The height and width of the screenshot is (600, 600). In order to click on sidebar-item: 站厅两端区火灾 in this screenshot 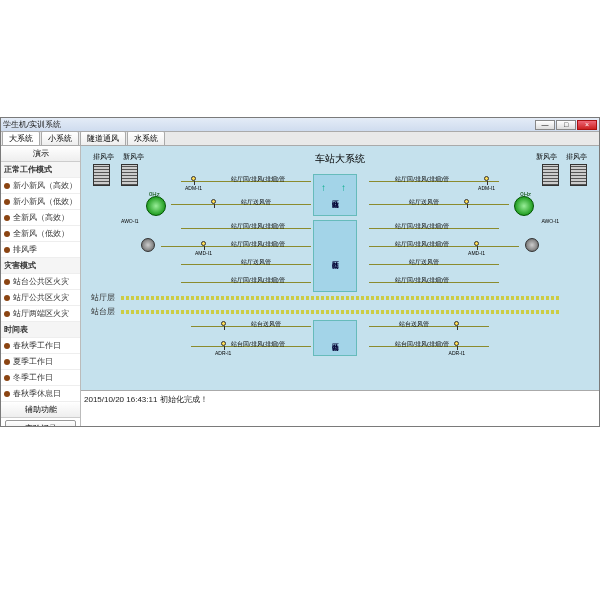, I will do `click(40, 314)`.